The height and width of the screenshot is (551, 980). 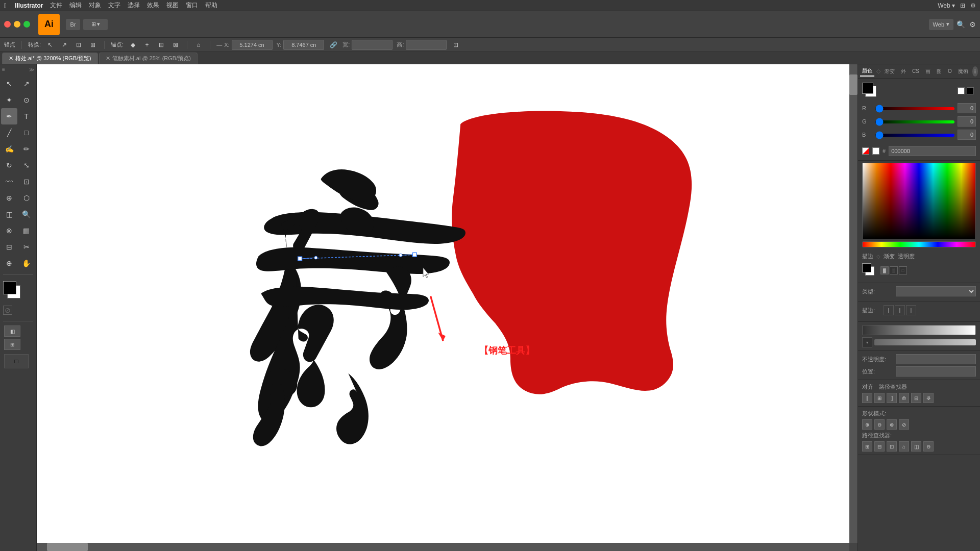 What do you see at coordinates (867, 398) in the screenshot?
I see `align-left-btn: ⟦` at bounding box center [867, 398].